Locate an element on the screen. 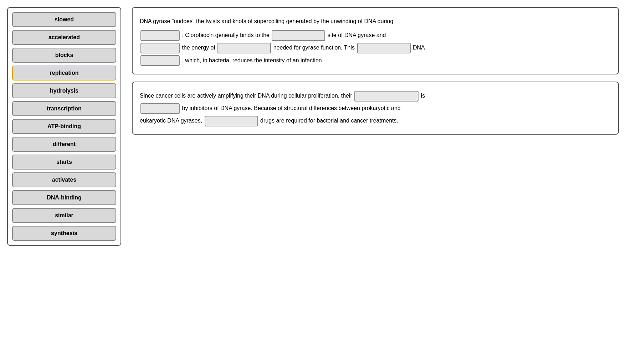 The image size is (626, 364). word-item-synthesis: synthesis is located at coordinates (64, 233).